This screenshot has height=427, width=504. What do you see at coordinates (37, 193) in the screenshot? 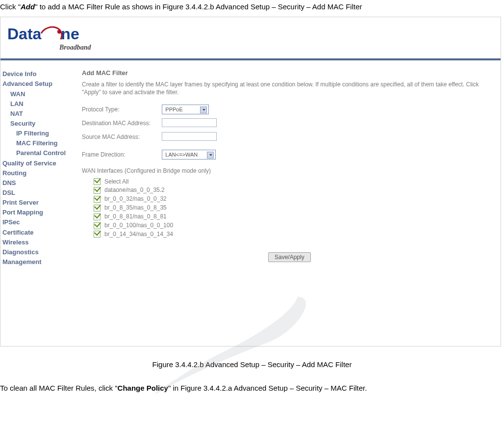
I see `sidebar-item: DSL` at bounding box center [37, 193].